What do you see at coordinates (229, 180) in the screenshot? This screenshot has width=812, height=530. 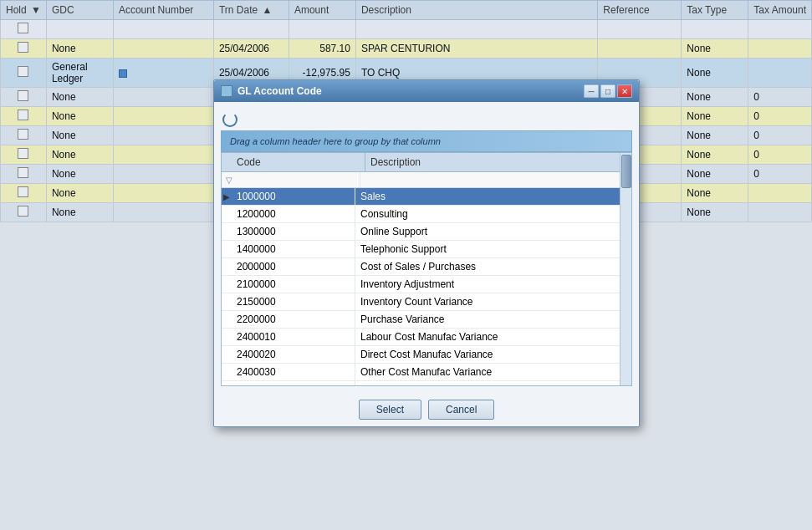 I see `filter-icon: ▽` at bounding box center [229, 180].